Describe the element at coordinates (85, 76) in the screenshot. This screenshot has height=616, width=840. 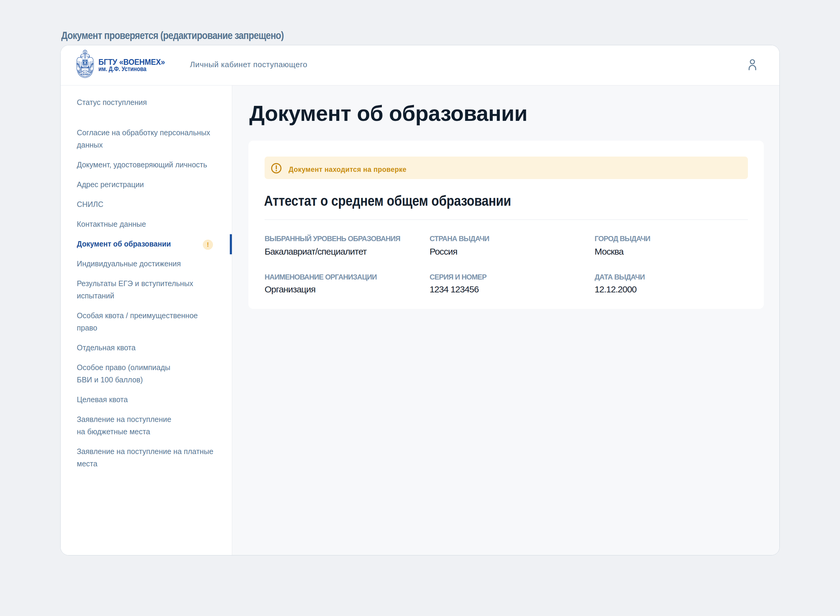
I see `svg-text: им. Д.Ф. Устинова` at that location.